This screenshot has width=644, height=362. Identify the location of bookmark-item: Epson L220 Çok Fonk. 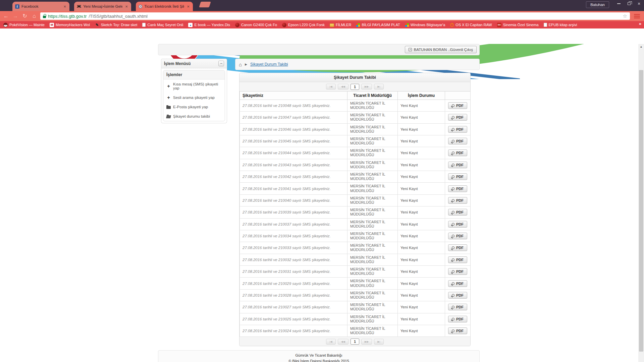
(303, 25).